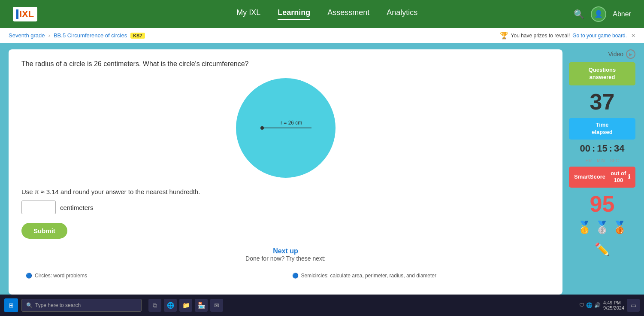  I want to click on next-card-1: 🔵 Circles: word problems, so click(153, 276).